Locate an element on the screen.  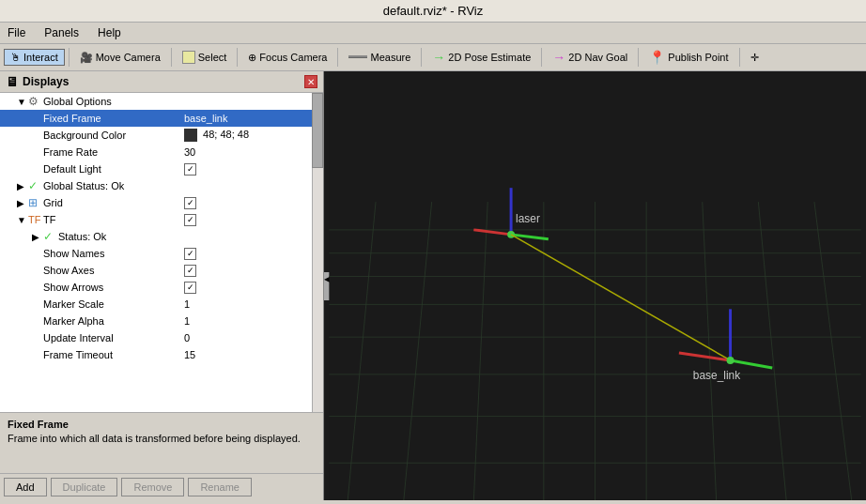
default-light-checkbox is located at coordinates (190, 169).